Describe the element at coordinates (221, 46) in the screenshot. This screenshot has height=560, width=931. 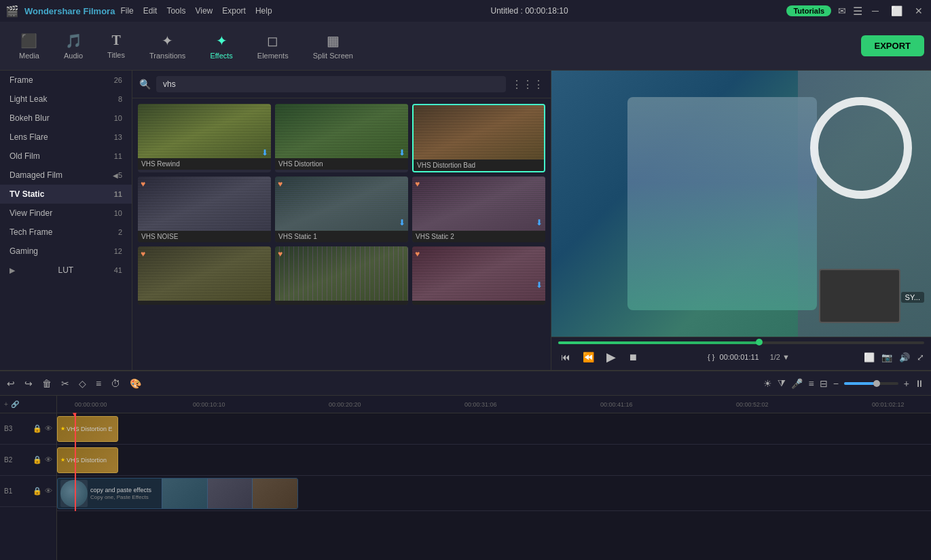
I see `toolbar-effects: ✦ Effects` at that location.